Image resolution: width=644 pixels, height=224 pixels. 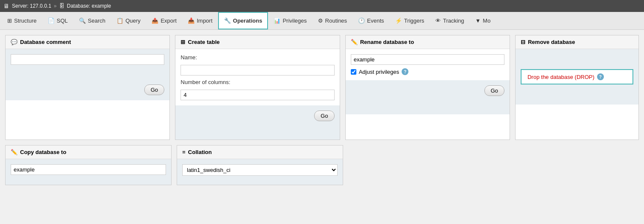 What do you see at coordinates (290, 20) in the screenshot?
I see `nav-item-privileges: 📊 Privileges` at bounding box center [290, 20].